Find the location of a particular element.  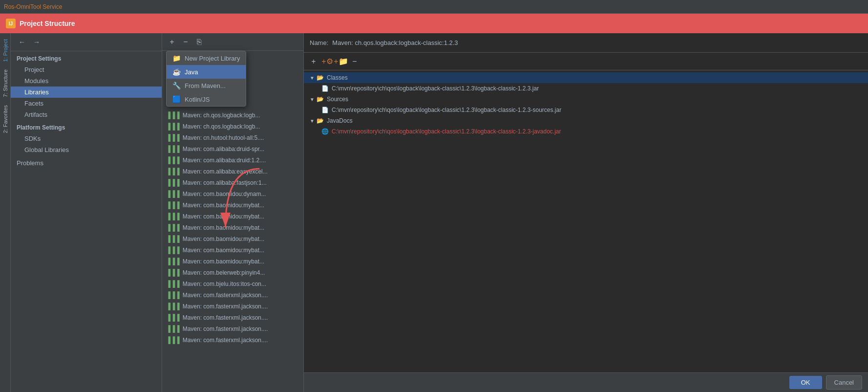

tree-item-javadoc-jar: 🌐 C:\mvn\repository\ch\qos\logback\logba… is located at coordinates (586, 131).